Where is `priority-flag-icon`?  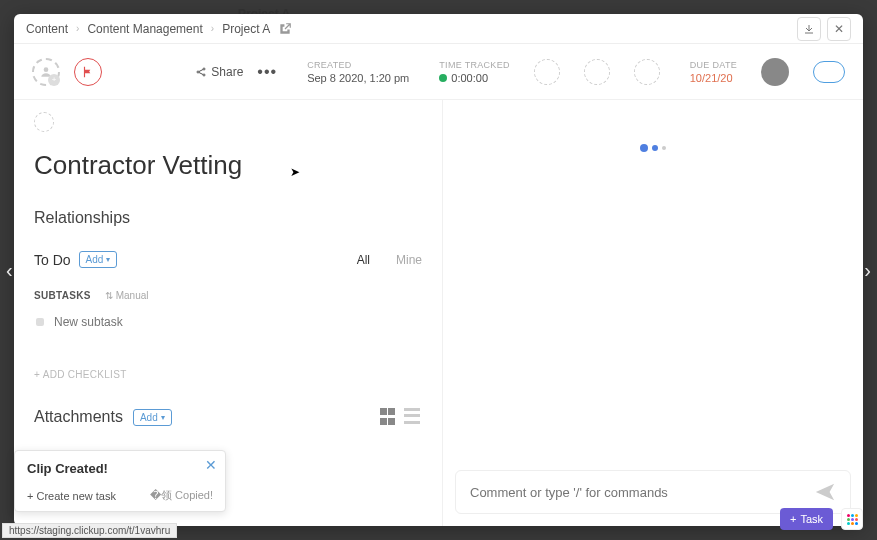
priority-flag-icon is located at coordinates (88, 72).